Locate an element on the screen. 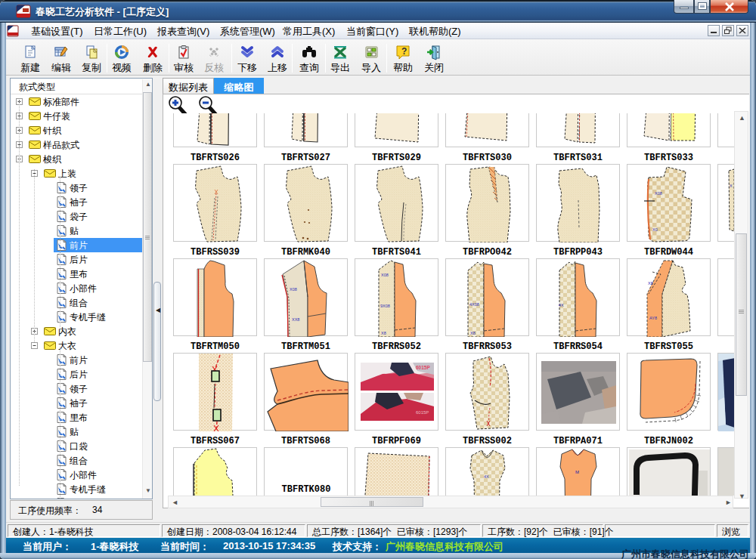 Image resolution: width=756 pixels, height=559 pixels. svg-text: AY8 is located at coordinates (653, 318).